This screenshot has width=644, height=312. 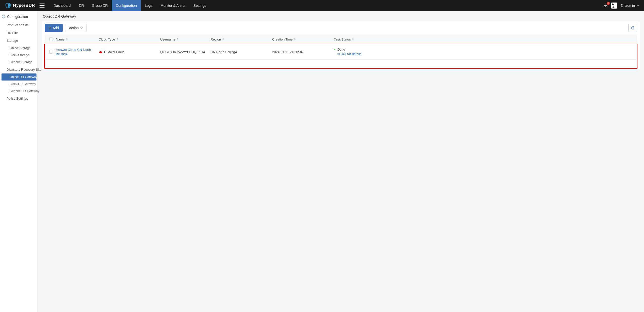 I want to click on column-name: Name, so click(x=77, y=39).